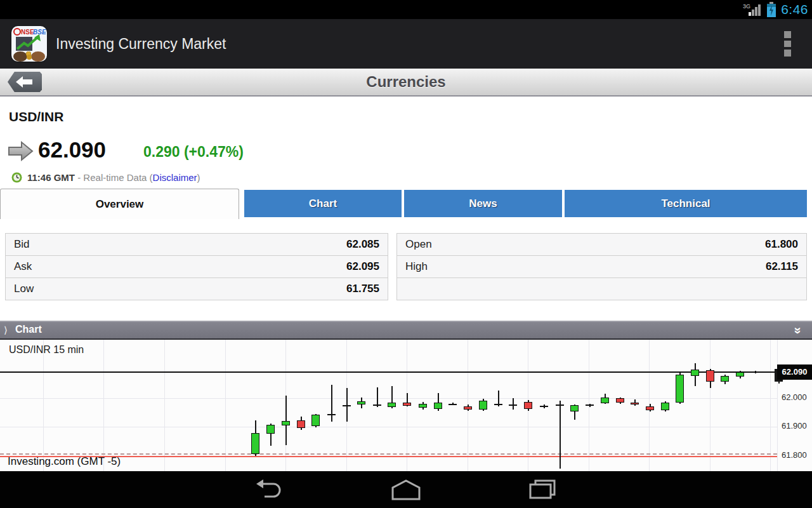 The width and height of the screenshot is (812, 508). What do you see at coordinates (363, 244) in the screenshot?
I see `row-value: 62.085` at bounding box center [363, 244].